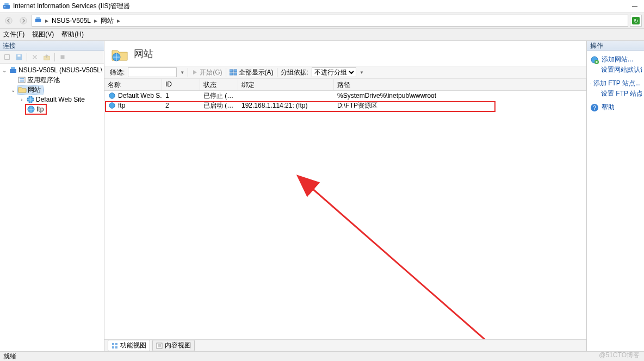  What do you see at coordinates (616, 70) in the screenshot?
I see `action-site-defaults: 设置网站默认设置` at bounding box center [616, 70].